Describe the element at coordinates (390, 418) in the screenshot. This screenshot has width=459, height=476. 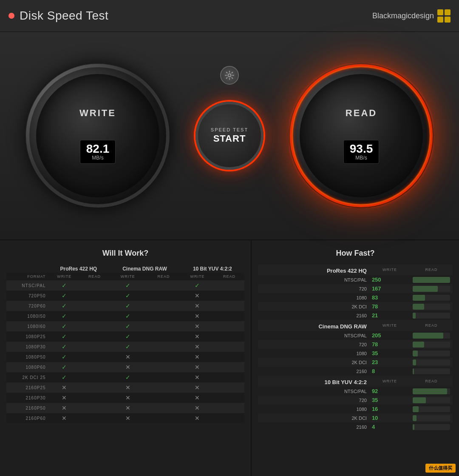
I see `fast-write-value: 10` at that location.